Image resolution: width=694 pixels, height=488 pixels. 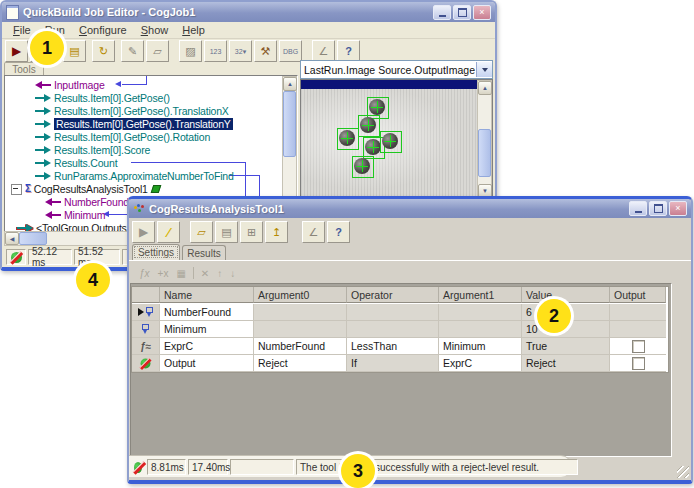 I want to click on eraser-button: ▱, so click(x=158, y=51).